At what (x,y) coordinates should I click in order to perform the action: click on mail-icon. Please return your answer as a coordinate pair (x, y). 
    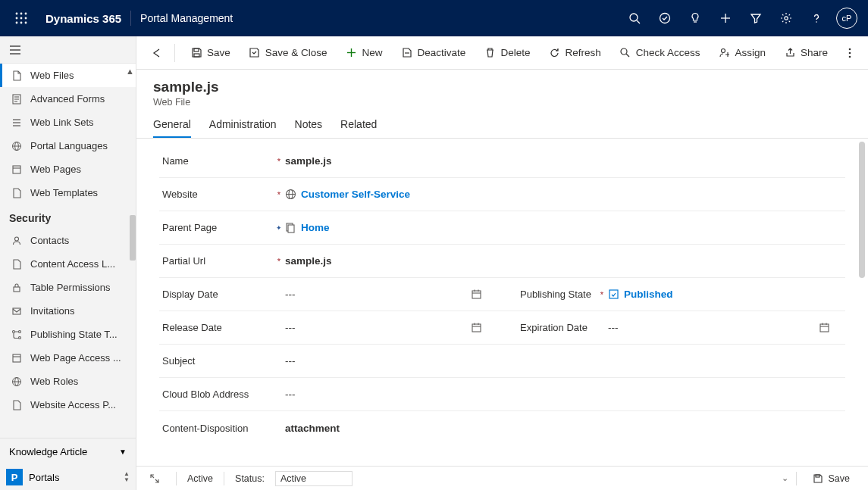
    Looking at the image, I should click on (17, 311).